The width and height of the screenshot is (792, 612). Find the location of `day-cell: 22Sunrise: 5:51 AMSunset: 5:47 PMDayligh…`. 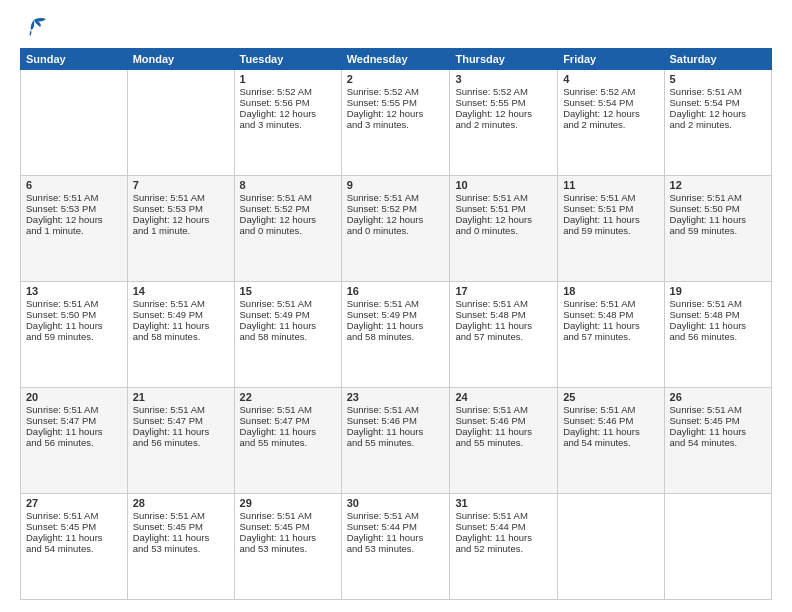

day-cell: 22Sunrise: 5:51 AMSunset: 5:47 PMDayligh… is located at coordinates (288, 441).